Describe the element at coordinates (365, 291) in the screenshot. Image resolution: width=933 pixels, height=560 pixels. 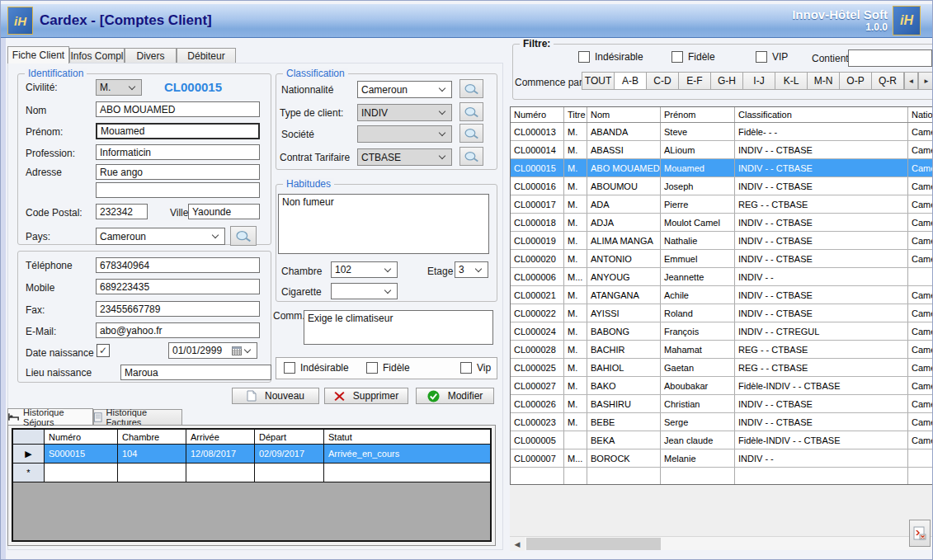
I see `cigarette-select` at that location.